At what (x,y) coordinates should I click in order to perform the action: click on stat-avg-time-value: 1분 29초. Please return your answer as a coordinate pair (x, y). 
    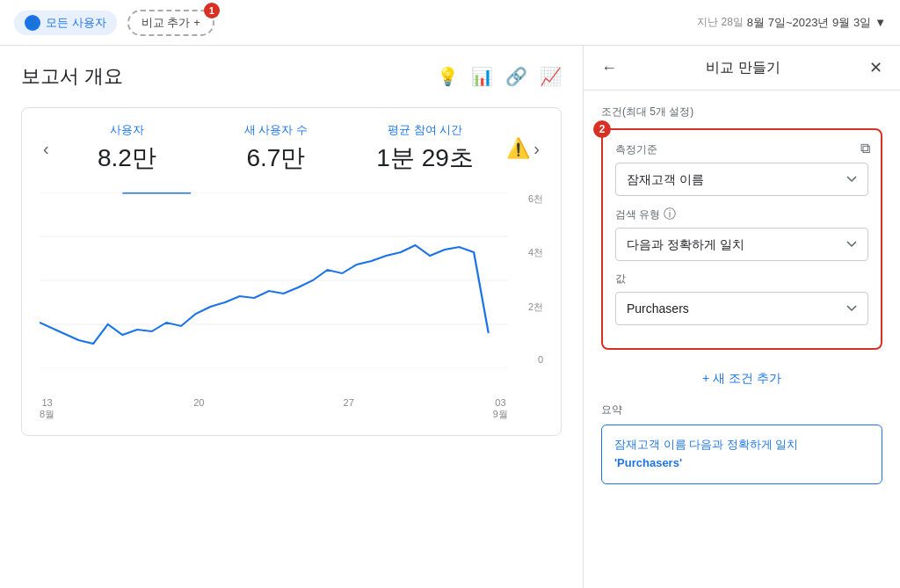
    Looking at the image, I should click on (425, 158).